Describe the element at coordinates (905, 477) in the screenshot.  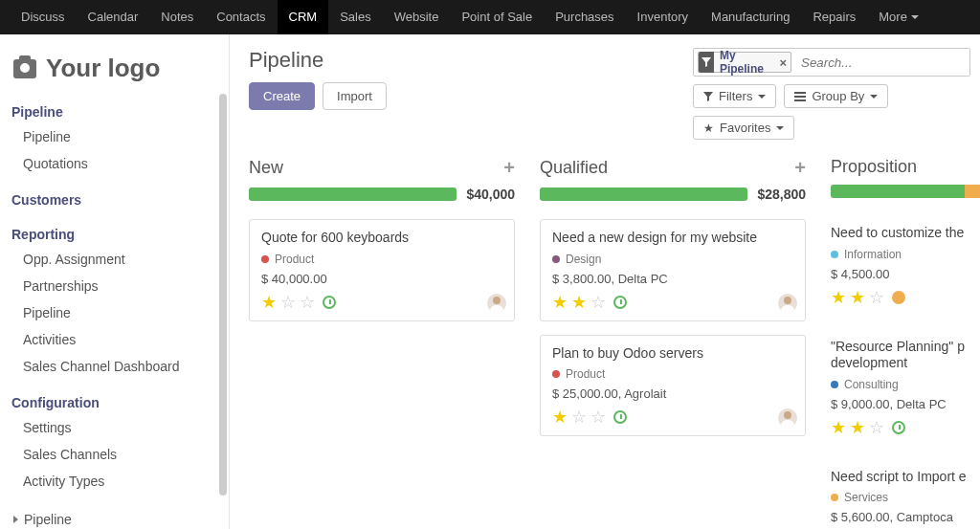
I see `card-title: Need script to Import e` at that location.